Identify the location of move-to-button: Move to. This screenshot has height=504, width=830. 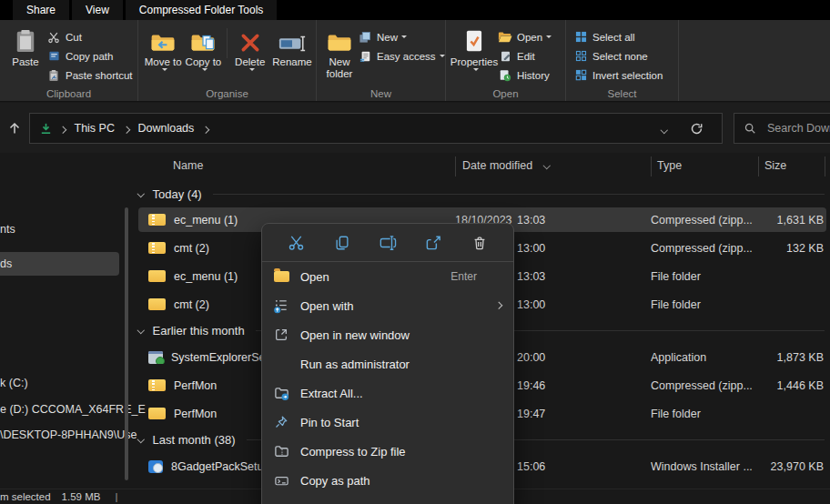
(163, 47).